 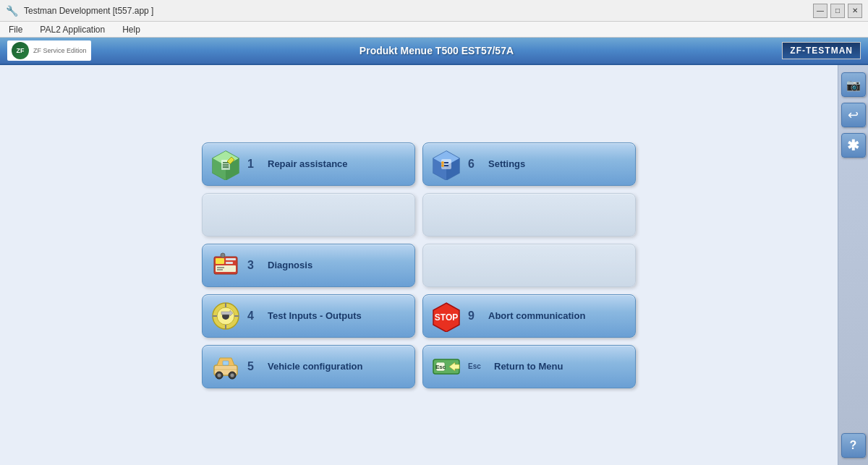 I want to click on diagnosis-number: 3, so click(x=255, y=265).